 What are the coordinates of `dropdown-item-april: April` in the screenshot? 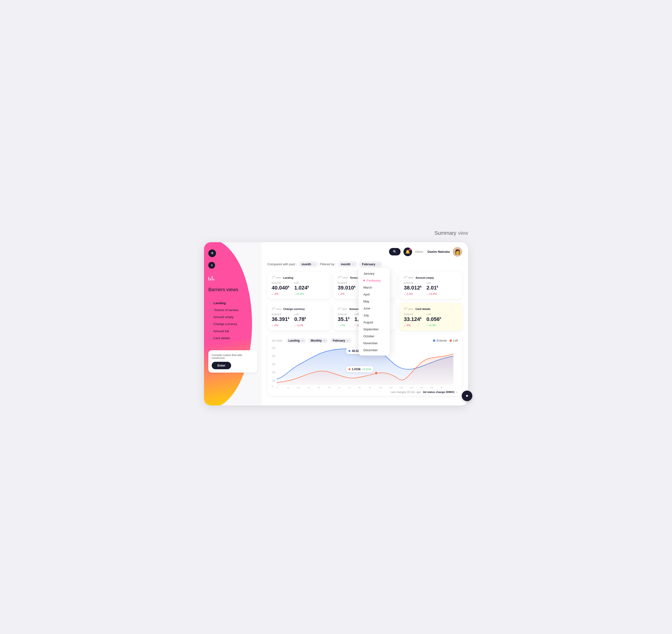 It's located at (374, 294).